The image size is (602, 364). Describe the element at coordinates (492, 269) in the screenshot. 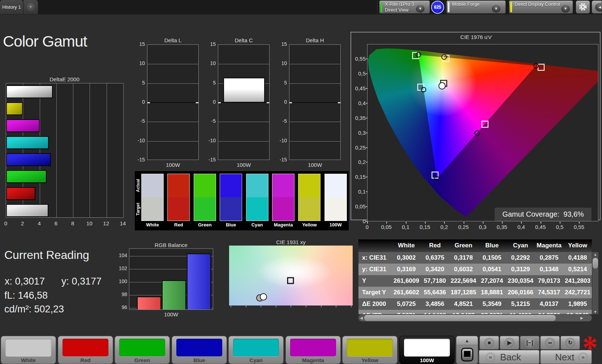

I see `cell: 0,0541` at that location.